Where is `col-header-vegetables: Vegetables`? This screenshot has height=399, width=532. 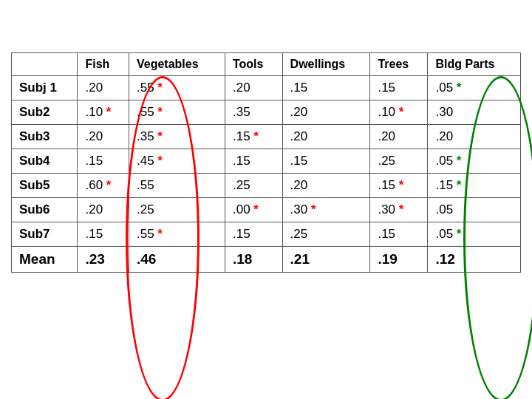
col-header-vegetables: Vegetables is located at coordinates (177, 64).